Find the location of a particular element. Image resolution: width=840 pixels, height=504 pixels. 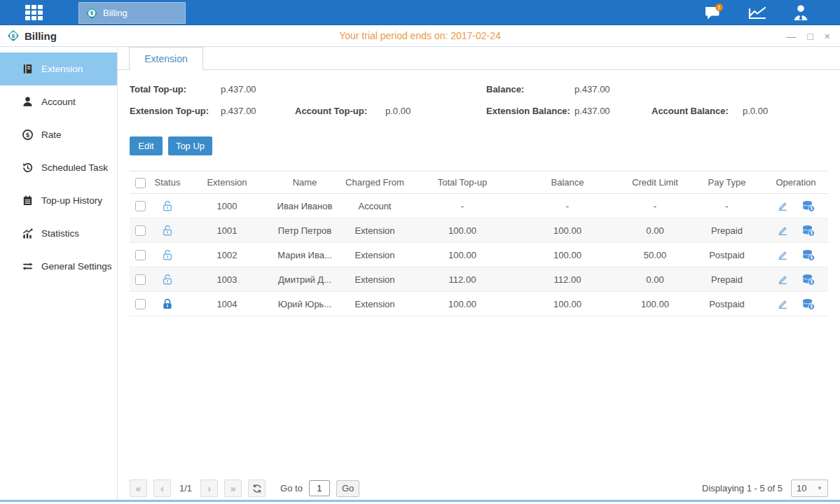

col-credit-limit: Credit Limit is located at coordinates (655, 183).